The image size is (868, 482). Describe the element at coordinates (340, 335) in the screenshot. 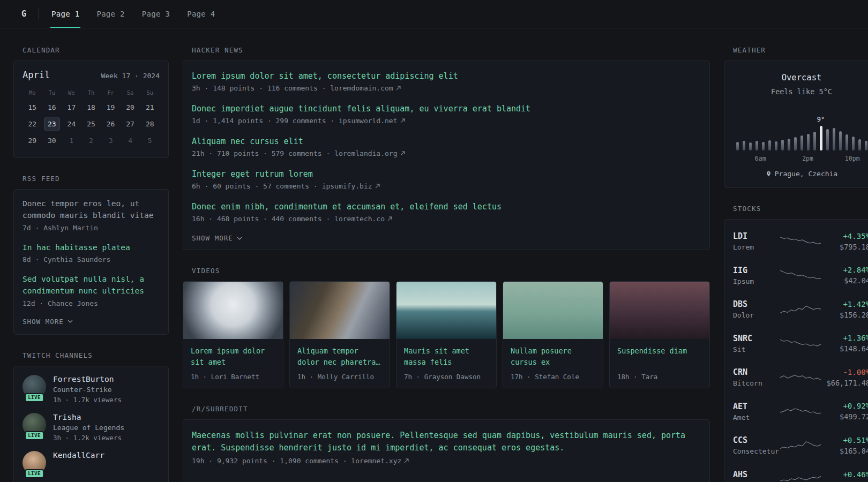

I see `video-card: Aliquam tempor dolor nec pharetra… 1h · …` at that location.